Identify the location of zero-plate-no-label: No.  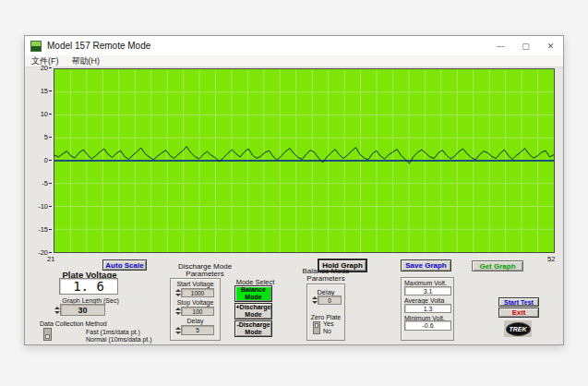
(327, 331).